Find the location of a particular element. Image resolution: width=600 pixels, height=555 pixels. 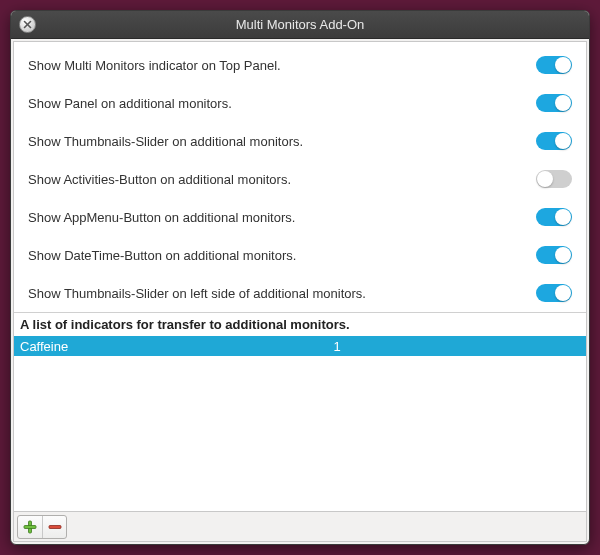

setting-label: Show Thumbnails-Slider on additional mon… is located at coordinates (282, 142).